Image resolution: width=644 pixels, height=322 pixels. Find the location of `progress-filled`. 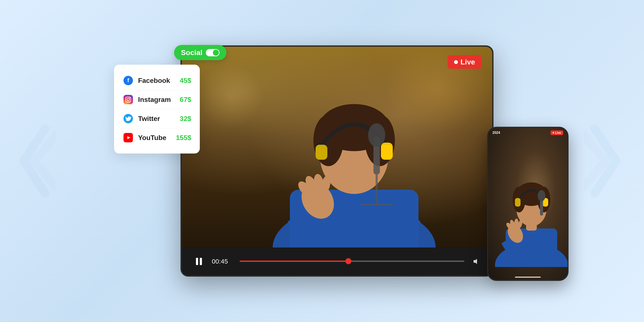

progress-filled is located at coordinates (292, 261).